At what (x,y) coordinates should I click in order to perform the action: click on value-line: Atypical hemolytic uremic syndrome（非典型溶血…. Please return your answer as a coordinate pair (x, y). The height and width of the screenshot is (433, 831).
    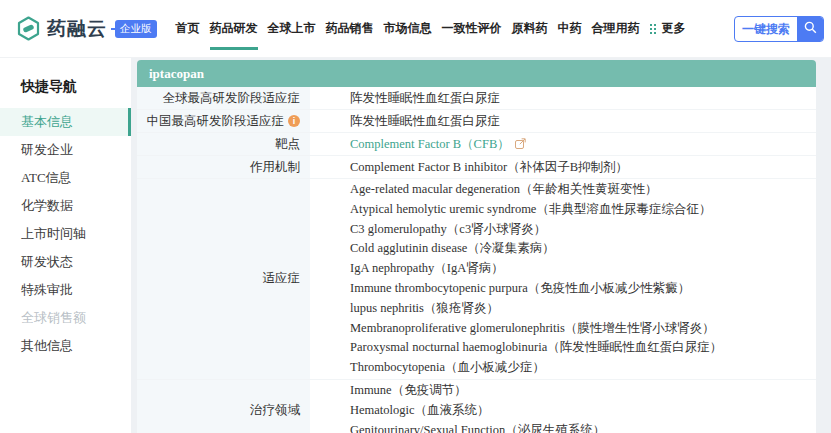
    Looking at the image, I should click on (583, 210).